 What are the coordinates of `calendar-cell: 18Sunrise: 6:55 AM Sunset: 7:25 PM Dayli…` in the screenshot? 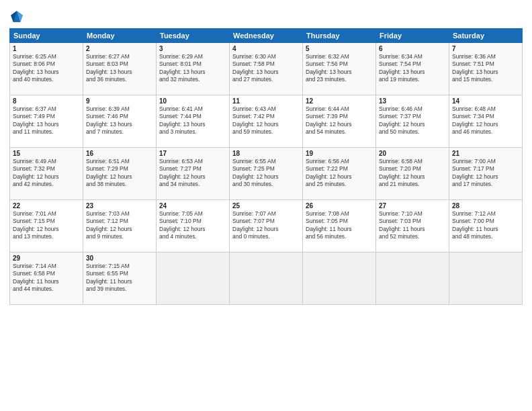 It's located at (266, 174).